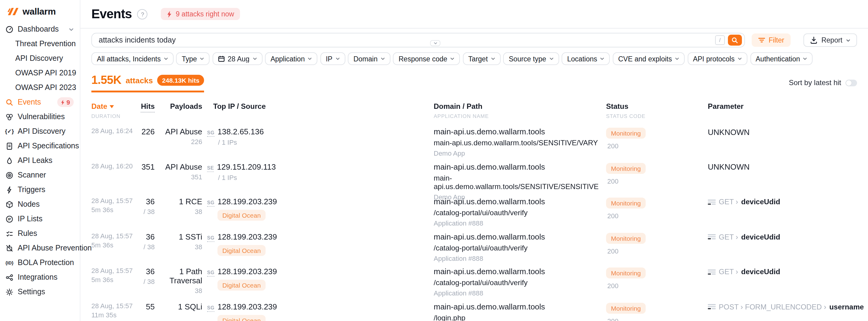 The image size is (868, 321). What do you see at coordinates (333, 59) in the screenshot?
I see `filter-chip: IP` at bounding box center [333, 59].